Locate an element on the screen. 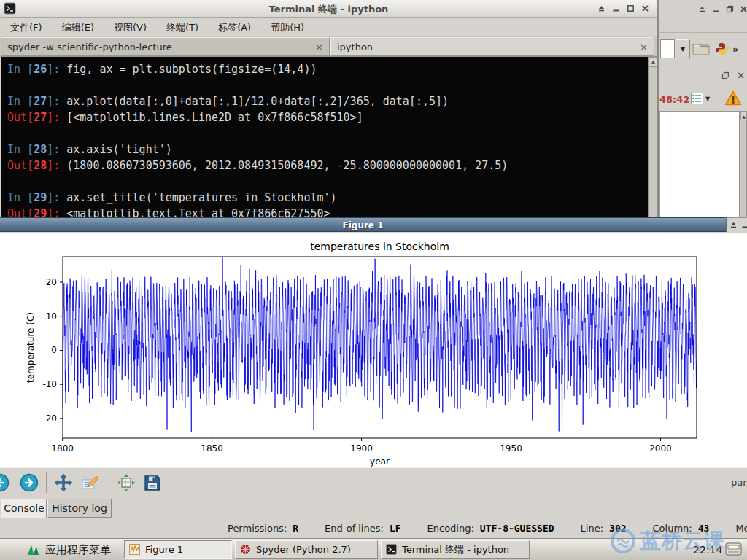  terminal-line: In [26]: fig, ax = plt.subplots(figsize=… is located at coordinates (328, 69).